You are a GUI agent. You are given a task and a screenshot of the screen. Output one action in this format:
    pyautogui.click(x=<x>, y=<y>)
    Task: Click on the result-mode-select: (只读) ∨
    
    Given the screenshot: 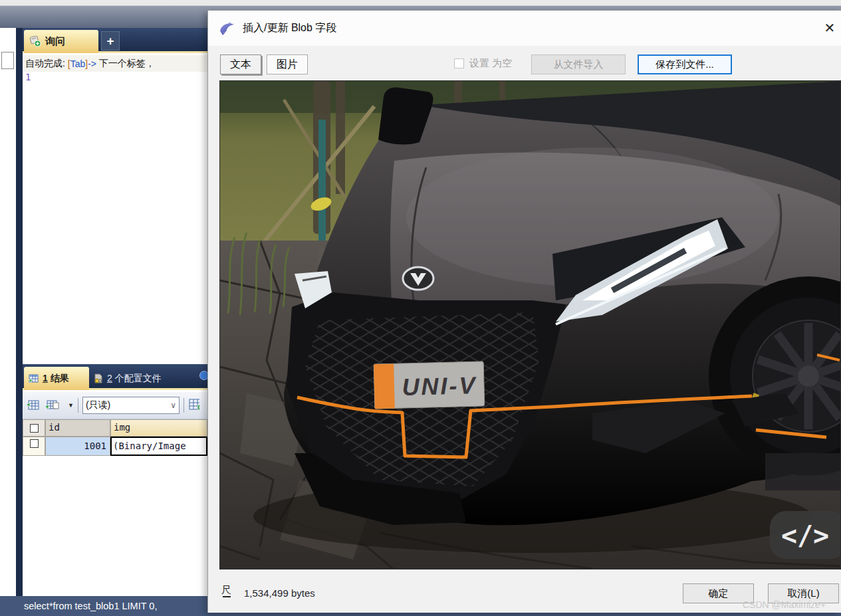 What is the action you would take?
    pyautogui.click(x=131, y=405)
    